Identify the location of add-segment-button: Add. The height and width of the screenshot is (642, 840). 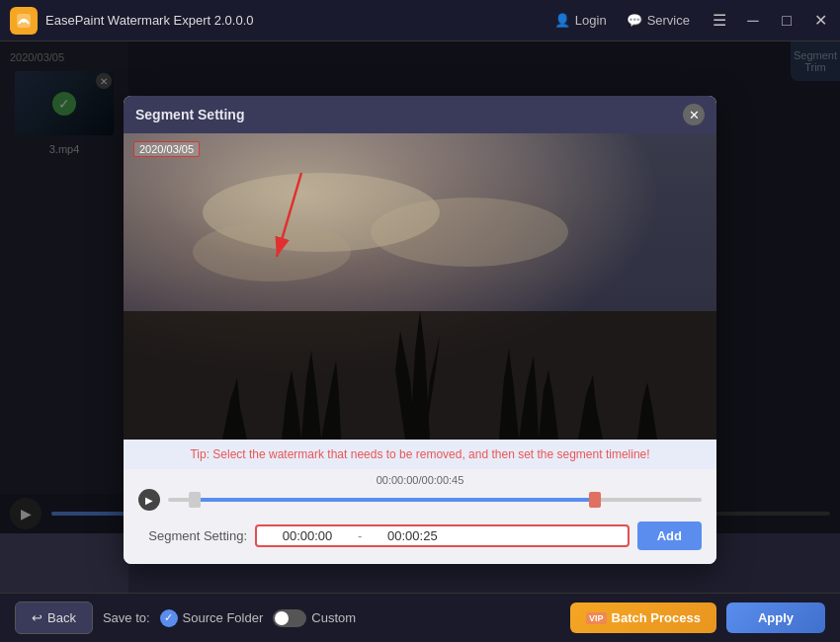
(670, 535).